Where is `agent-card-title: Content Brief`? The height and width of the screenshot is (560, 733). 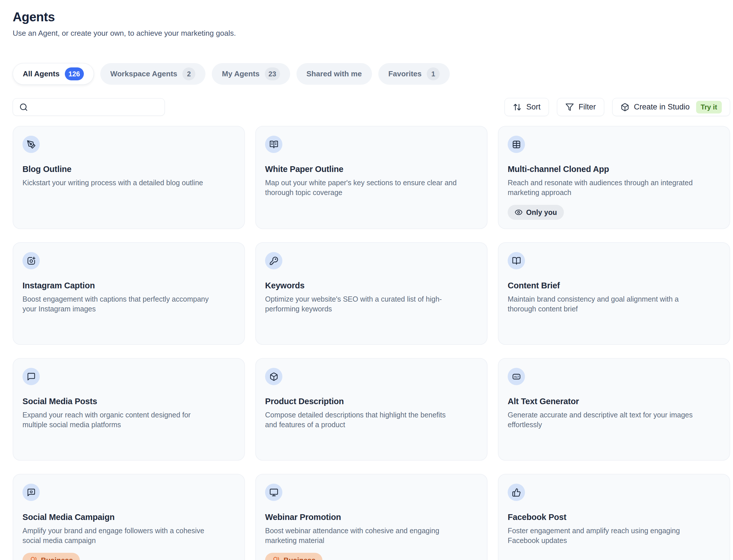 agent-card-title: Content Brief is located at coordinates (534, 286).